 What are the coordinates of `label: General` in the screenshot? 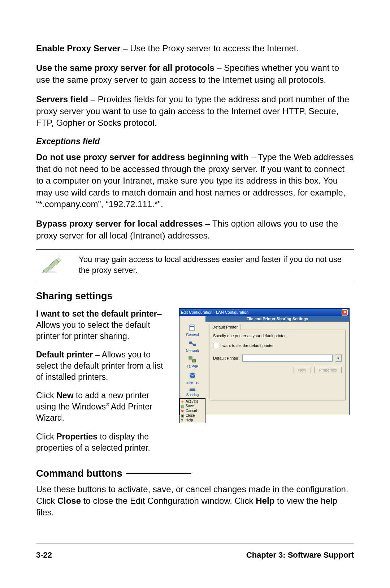 It's located at (192, 335).